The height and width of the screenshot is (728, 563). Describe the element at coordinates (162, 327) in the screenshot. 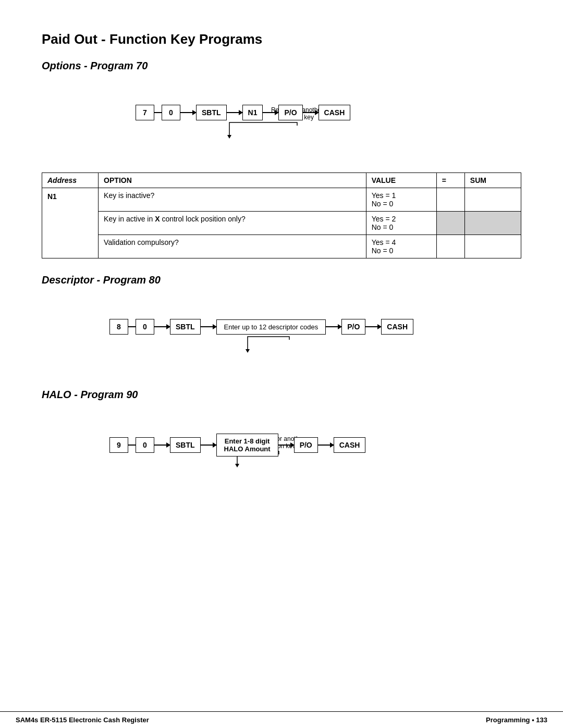

I see `arrow-d1` at that location.